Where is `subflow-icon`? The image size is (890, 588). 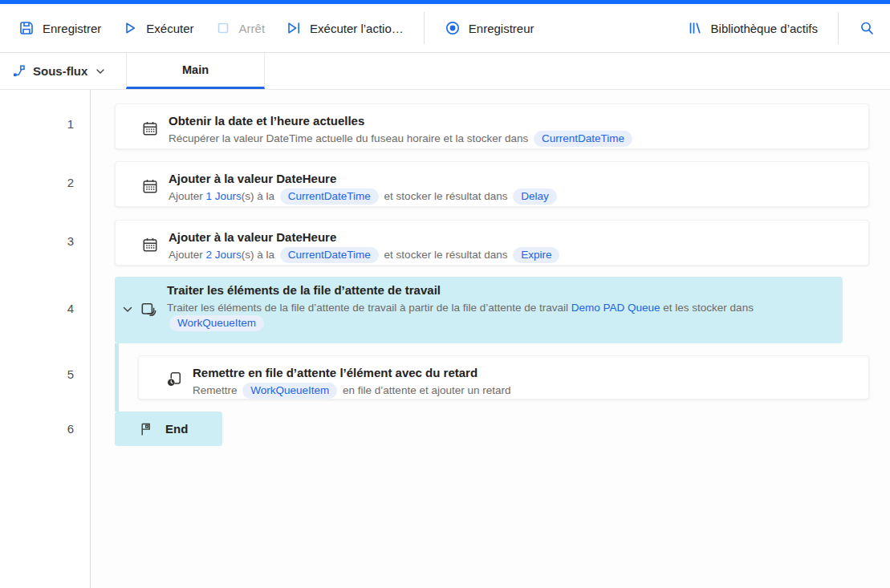
subflow-icon is located at coordinates (19, 71).